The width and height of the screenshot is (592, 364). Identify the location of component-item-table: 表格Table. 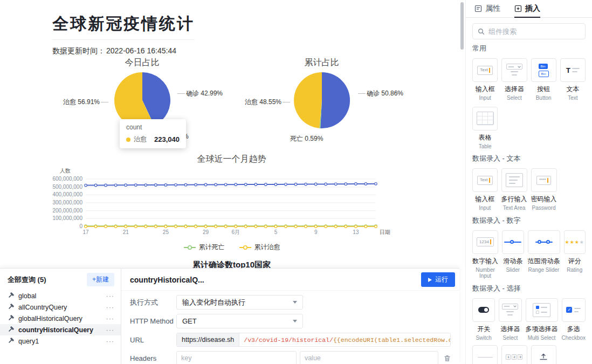
(485, 128).